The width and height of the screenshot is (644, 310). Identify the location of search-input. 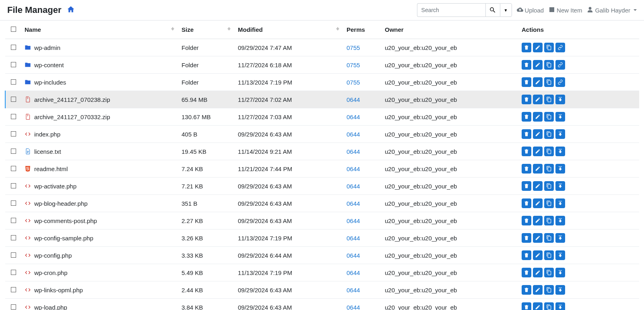
(451, 10).